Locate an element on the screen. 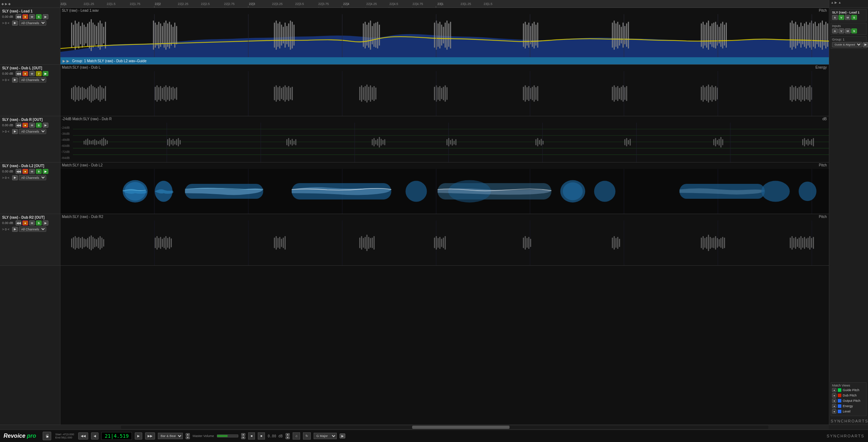 The width and height of the screenshot is (868, 442). dub-pitch-eye: ■ is located at coordinates (834, 395).